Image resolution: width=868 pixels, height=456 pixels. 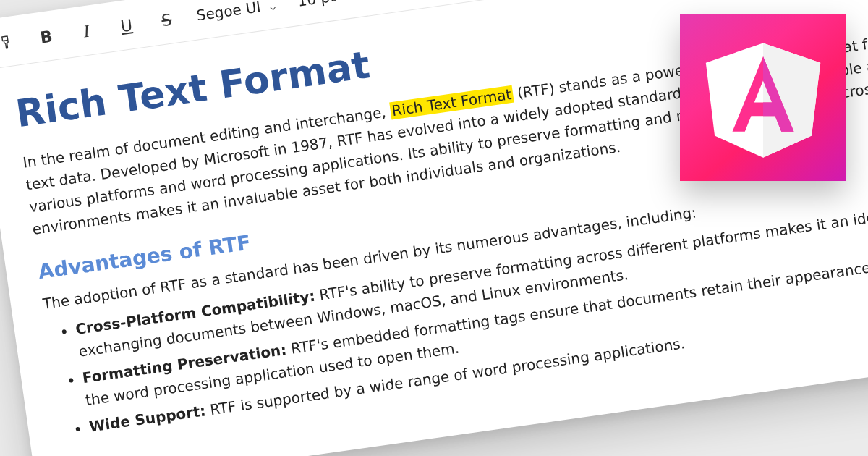 I want to click on underline-button: U, so click(x=127, y=25).